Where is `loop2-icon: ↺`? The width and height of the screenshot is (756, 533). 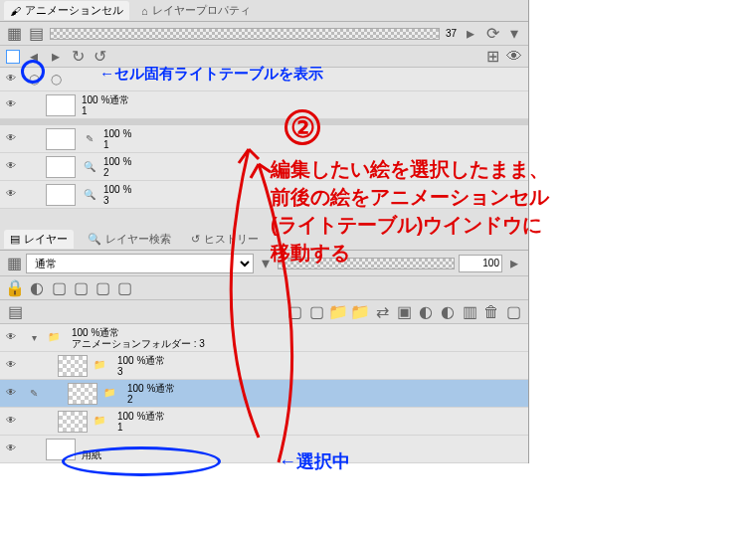 loop2-icon: ↺ is located at coordinates (99, 57).